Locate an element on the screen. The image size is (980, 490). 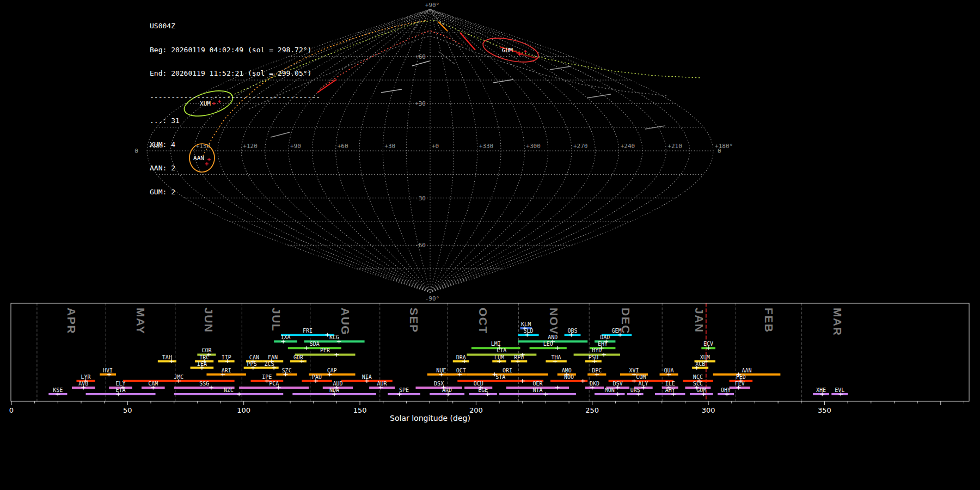
shower-label-IIP: IIP is located at coordinates (226, 357).